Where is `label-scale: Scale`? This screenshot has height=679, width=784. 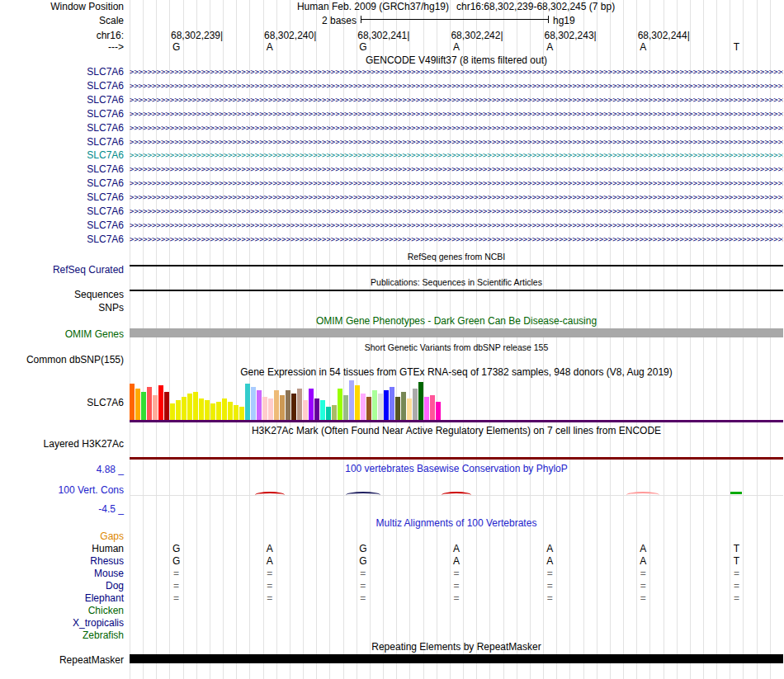 label-scale: Scale is located at coordinates (63, 21).